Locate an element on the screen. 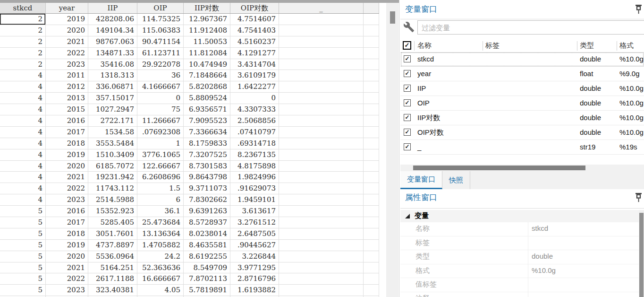 This screenshot has width=644, height=297. variable-row-OIP: ✓OIPdouble%10.0g is located at coordinates (522, 103).